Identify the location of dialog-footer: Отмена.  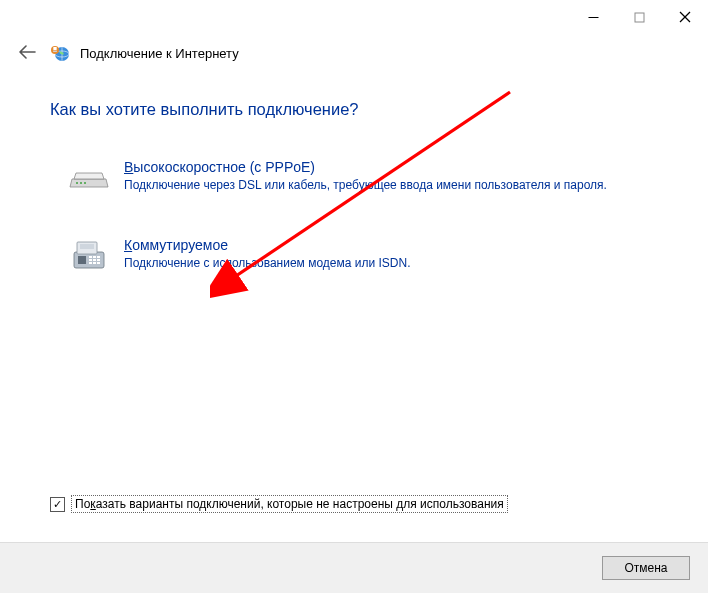
(354, 568).